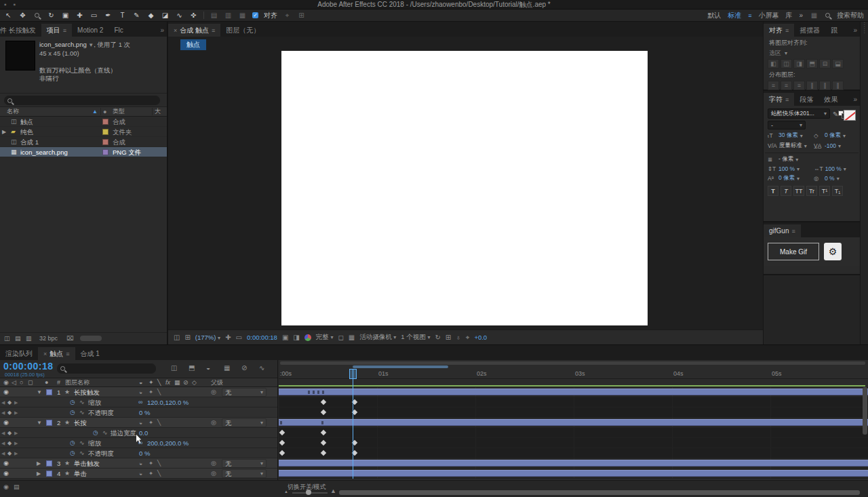 Image resolution: width=868 pixels, height=497 pixels. I want to click on column-size: 大, so click(157, 111).